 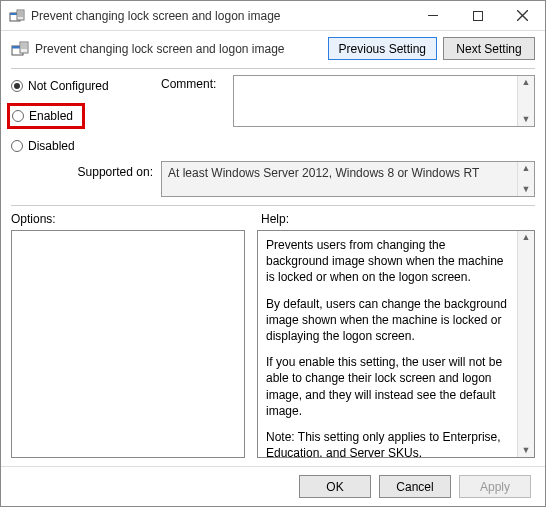 I want to click on window-buttons, so click(x=478, y=16).